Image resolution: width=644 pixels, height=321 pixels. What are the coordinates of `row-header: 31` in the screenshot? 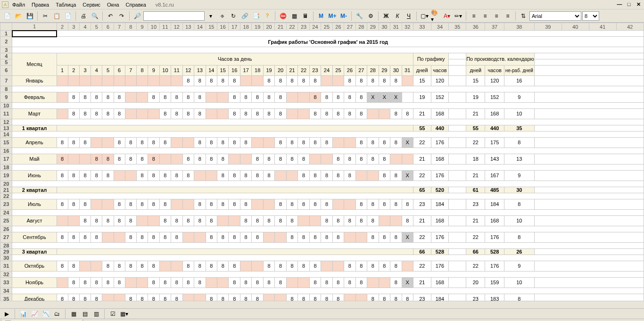 It's located at (7, 266).